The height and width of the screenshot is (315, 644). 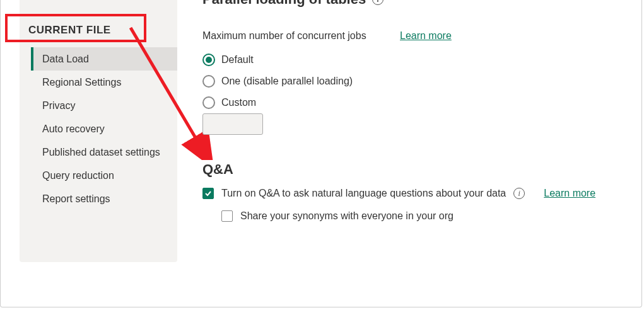 What do you see at coordinates (278, 60) in the screenshot?
I see `radio-option-default: Default` at bounding box center [278, 60].